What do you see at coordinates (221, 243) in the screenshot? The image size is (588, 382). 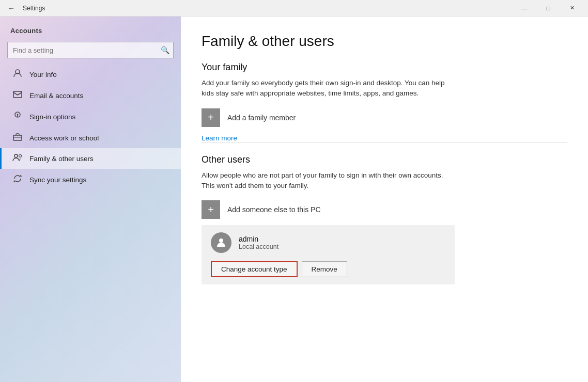 I see `avatar` at bounding box center [221, 243].